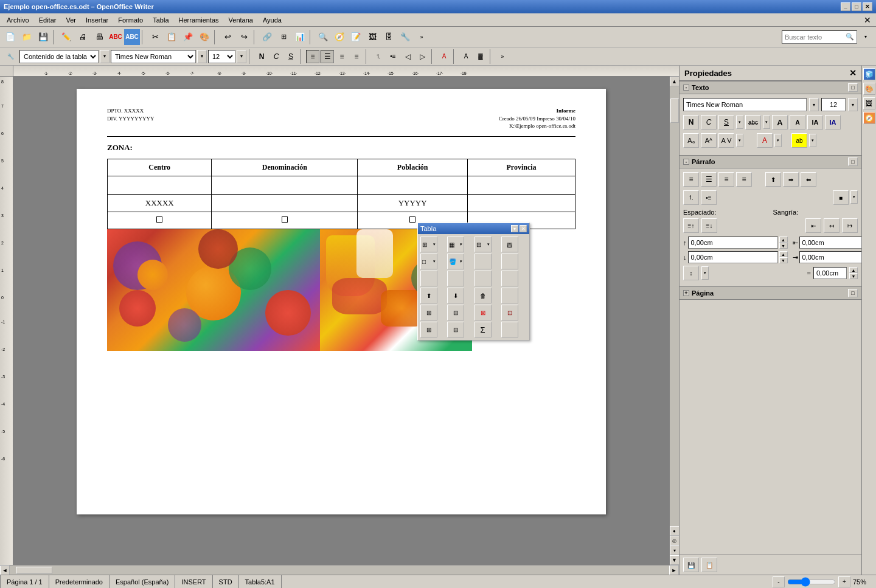  Describe the element at coordinates (744, 179) in the screenshot. I see `para-align-justify: ≡` at that location.